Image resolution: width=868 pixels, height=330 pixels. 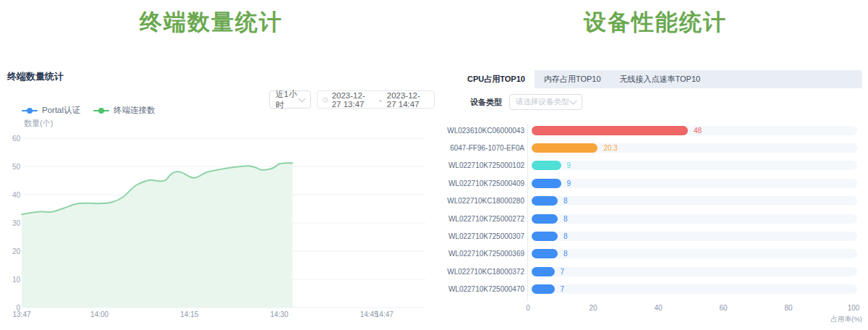 I want to click on bar-row: WL023610KC0600004348, so click(x=654, y=130).